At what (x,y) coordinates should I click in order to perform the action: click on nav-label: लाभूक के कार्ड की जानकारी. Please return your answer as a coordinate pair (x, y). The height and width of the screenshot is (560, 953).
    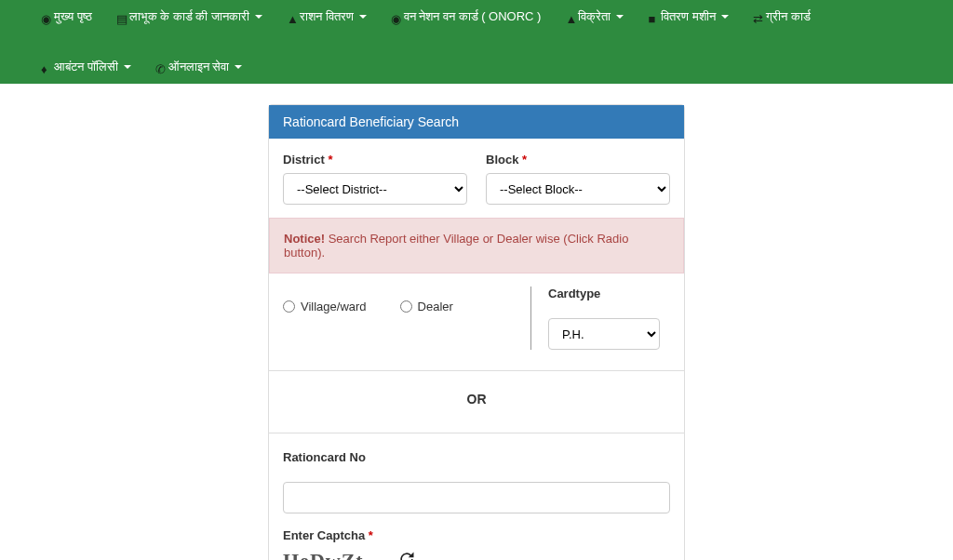
    Looking at the image, I should click on (190, 17).